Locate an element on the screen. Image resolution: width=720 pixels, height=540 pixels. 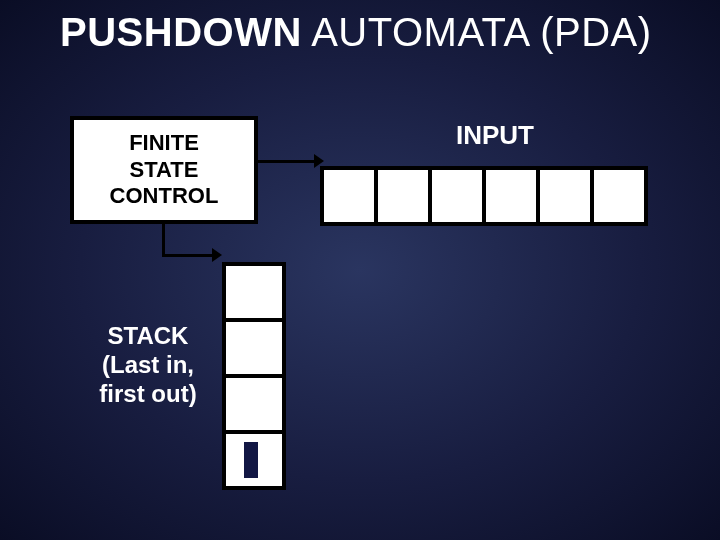
finite-state-control-label: FINITE STATE CONTROL is located at coordinates (164, 170).